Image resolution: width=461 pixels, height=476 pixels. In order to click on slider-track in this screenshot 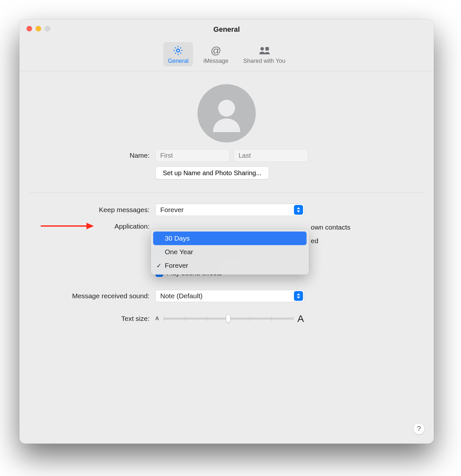, I will do `click(228, 319)`.